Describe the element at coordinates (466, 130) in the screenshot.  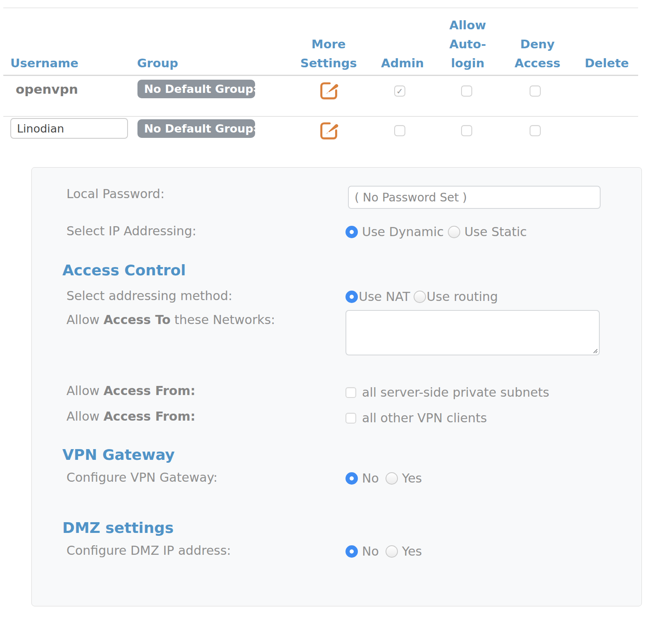
I see `autologin-checkbox-linodian` at that location.